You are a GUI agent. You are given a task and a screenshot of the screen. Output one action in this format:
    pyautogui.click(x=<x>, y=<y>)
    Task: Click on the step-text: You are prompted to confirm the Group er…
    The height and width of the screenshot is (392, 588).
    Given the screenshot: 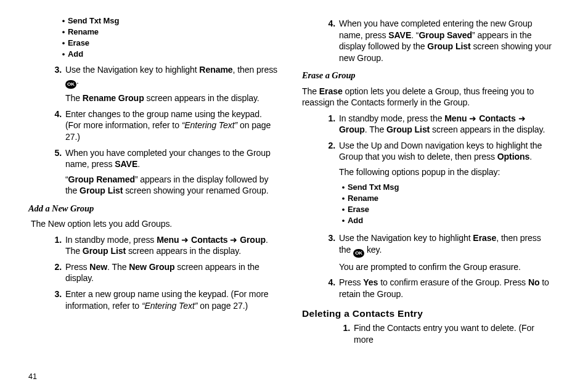 What is the action you would take?
    pyautogui.click(x=446, y=267)
    